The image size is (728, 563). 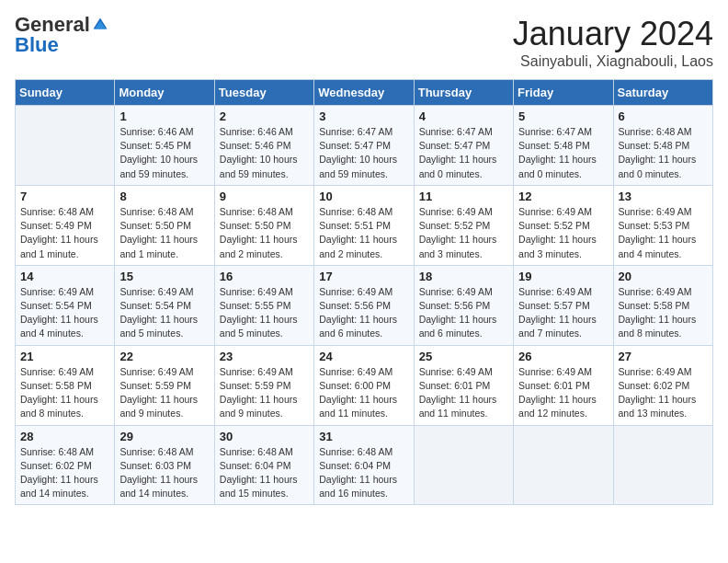 What do you see at coordinates (65, 93) in the screenshot?
I see `day-of-week-header: Sunday` at bounding box center [65, 93].